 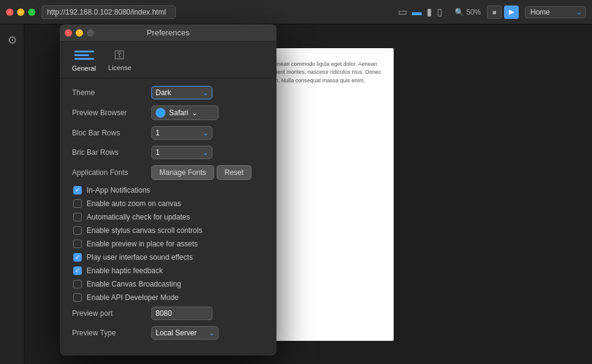 I want to click on preview-browser-select: 🌐 Safari ⌄, so click(x=185, y=113).